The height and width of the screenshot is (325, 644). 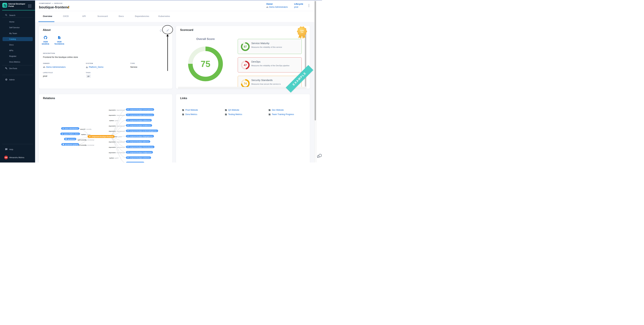 What do you see at coordinates (140, 110) in the screenshot?
I see `relation-node-component-boutique-currencyservice: component:boutique-currencyservice` at bounding box center [140, 110].